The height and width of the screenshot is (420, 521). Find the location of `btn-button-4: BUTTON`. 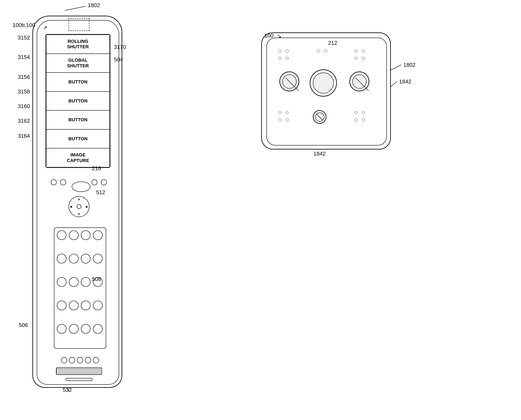

btn-button-4: BUTTON is located at coordinates (78, 139).